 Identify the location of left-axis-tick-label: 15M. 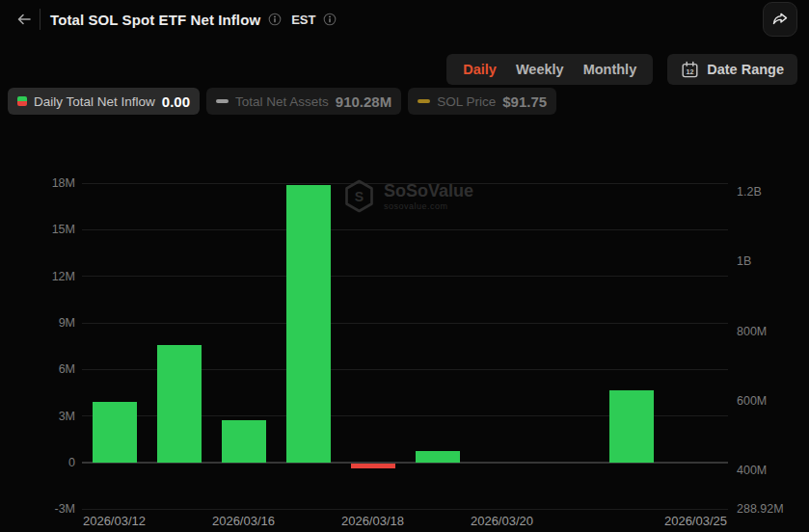
(41, 229).